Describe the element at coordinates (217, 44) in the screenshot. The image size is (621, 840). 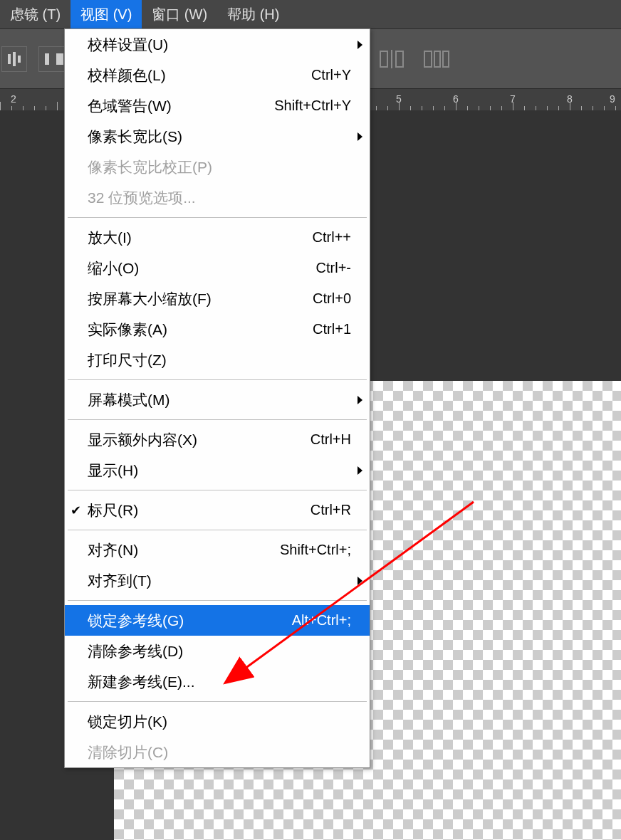
I see `dd-proof-setup: 校样设置(U)` at that location.